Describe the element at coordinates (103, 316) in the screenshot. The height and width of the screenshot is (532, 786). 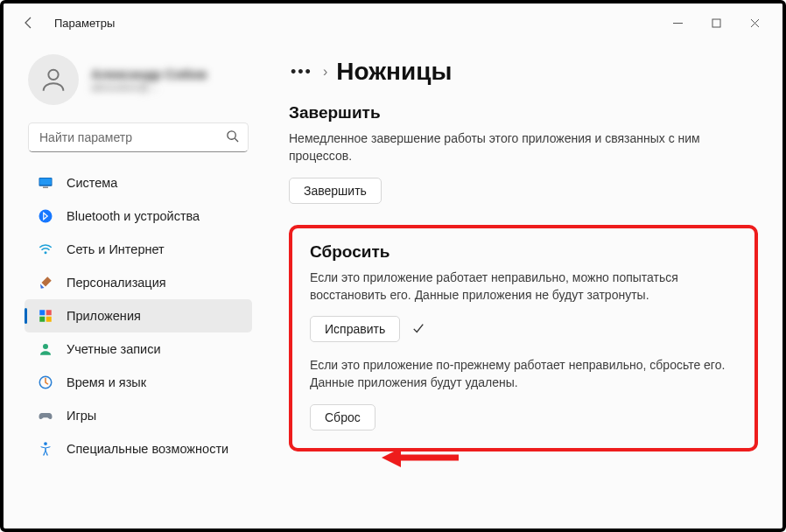
I see `sidebar-item-label: Приложения` at that location.